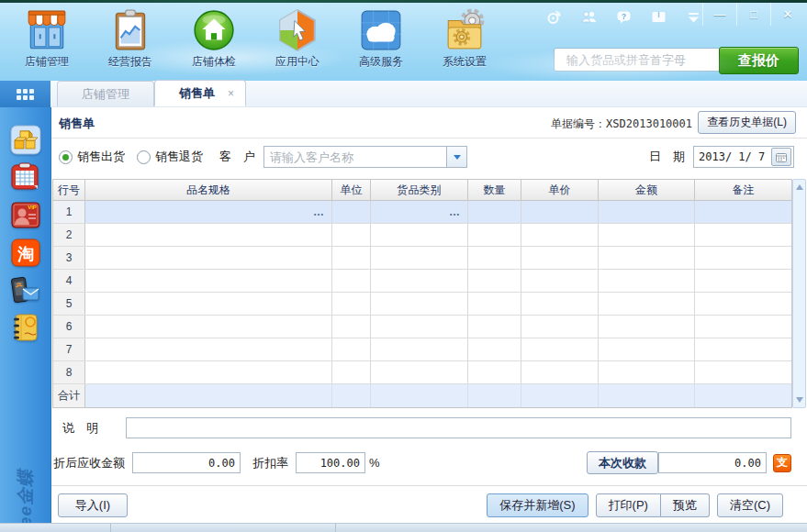  What do you see at coordinates (694, 17) in the screenshot?
I see `dropdown-icon` at bounding box center [694, 17].